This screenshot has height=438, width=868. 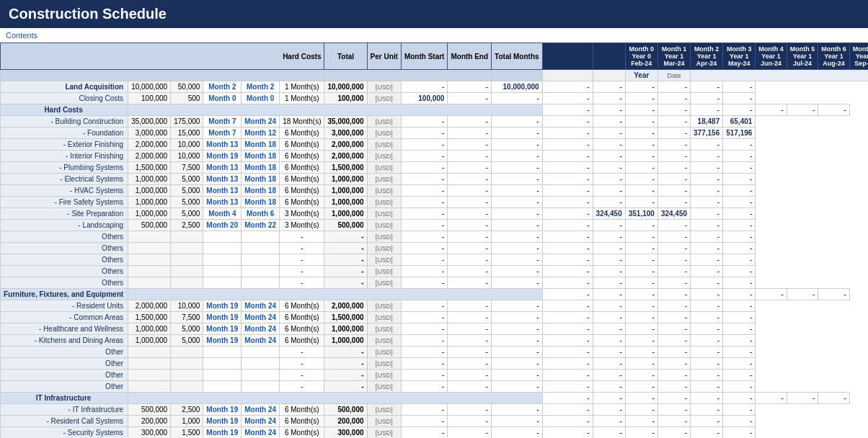 What do you see at coordinates (435, 179) in the screenshot?
I see `table-row: - Electrical Systems1,000,0005,000Month …` at bounding box center [435, 179].